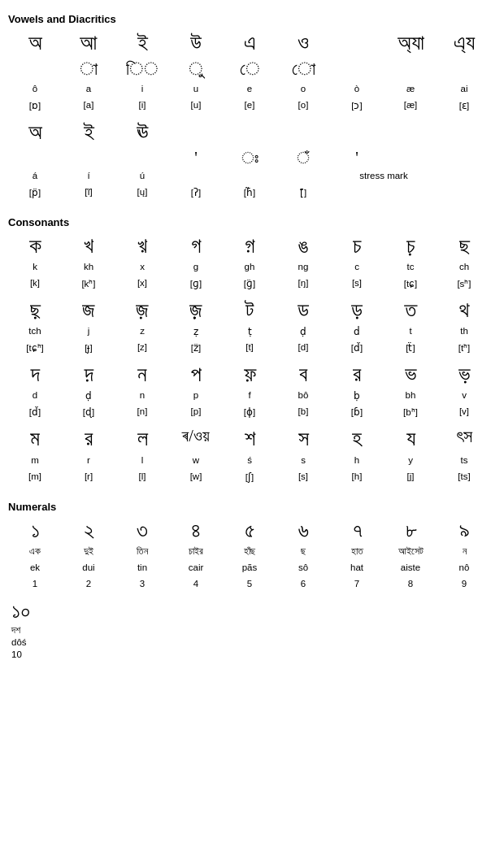 The height and width of the screenshot is (847, 504). What do you see at coordinates (142, 395) in the screenshot?
I see `cons3-roman-2: n` at bounding box center [142, 395].